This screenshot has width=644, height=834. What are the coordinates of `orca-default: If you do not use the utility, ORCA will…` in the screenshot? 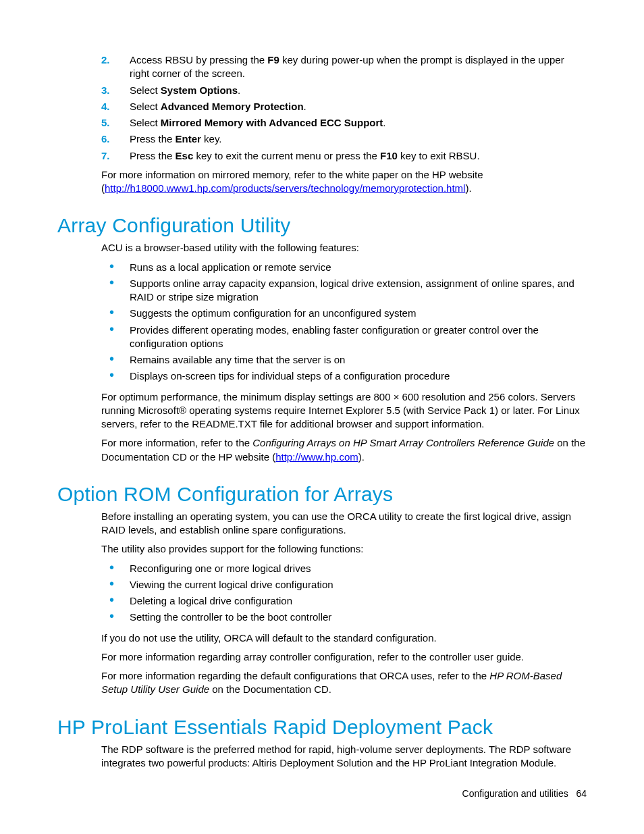 It's located at (344, 638).